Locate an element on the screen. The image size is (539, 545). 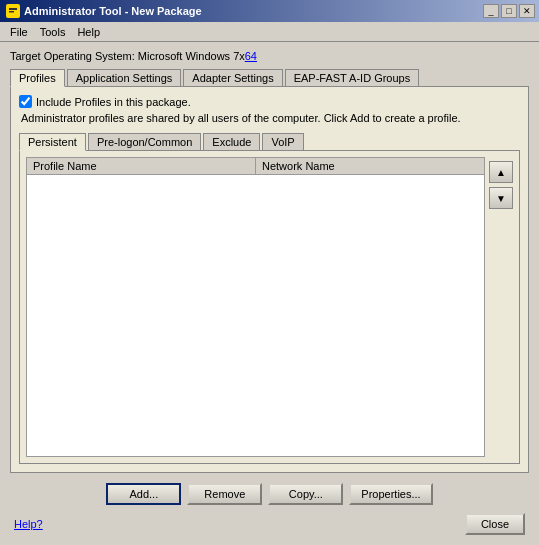
table-header: Profile Name Network Name is located at coordinates (256, 166).